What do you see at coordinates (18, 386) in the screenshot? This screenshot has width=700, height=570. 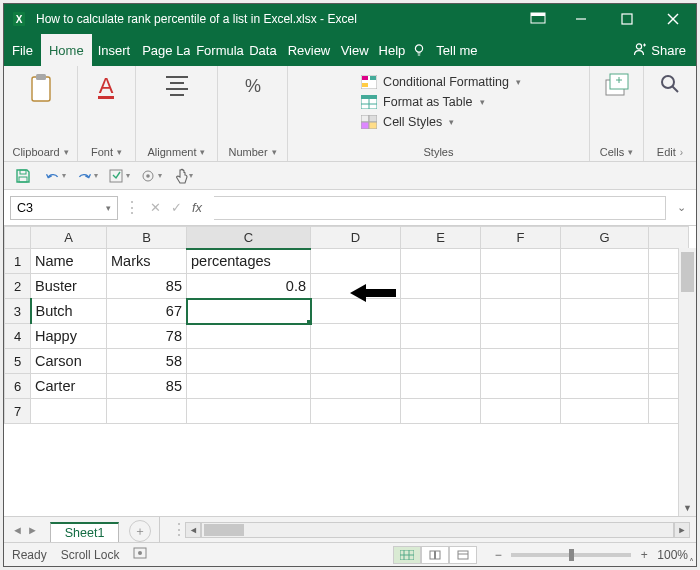 I see `row-header: 6` at bounding box center [18, 386].